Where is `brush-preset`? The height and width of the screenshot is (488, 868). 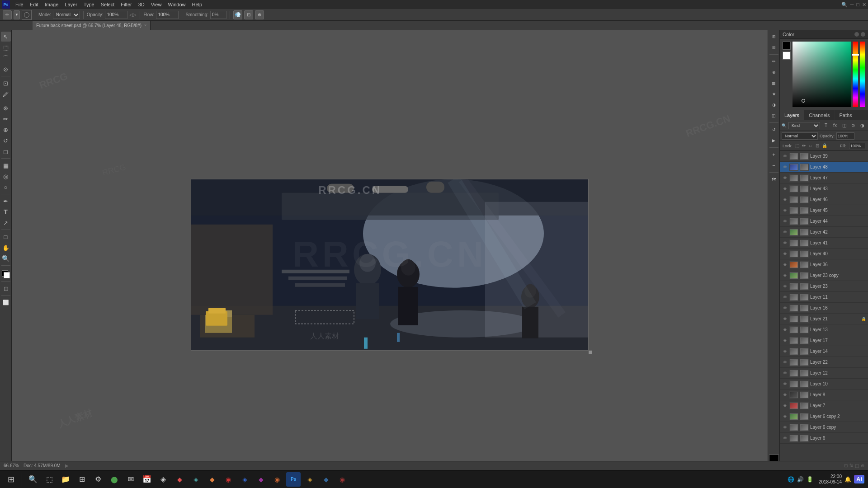 brush-preset is located at coordinates (27, 15).